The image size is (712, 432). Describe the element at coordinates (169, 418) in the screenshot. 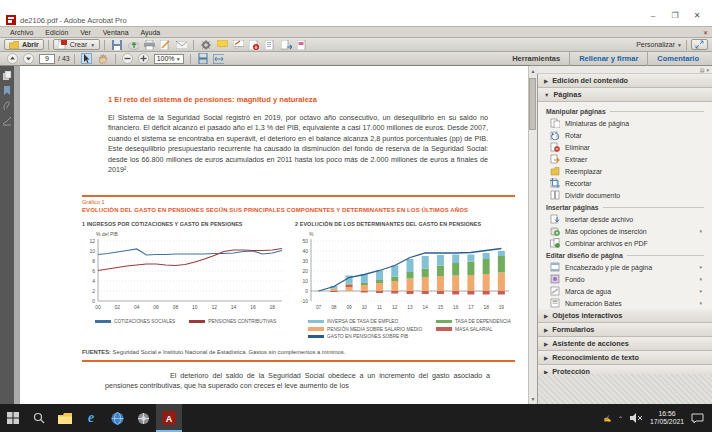

I see `acrobat-taskbar-button: A` at that location.